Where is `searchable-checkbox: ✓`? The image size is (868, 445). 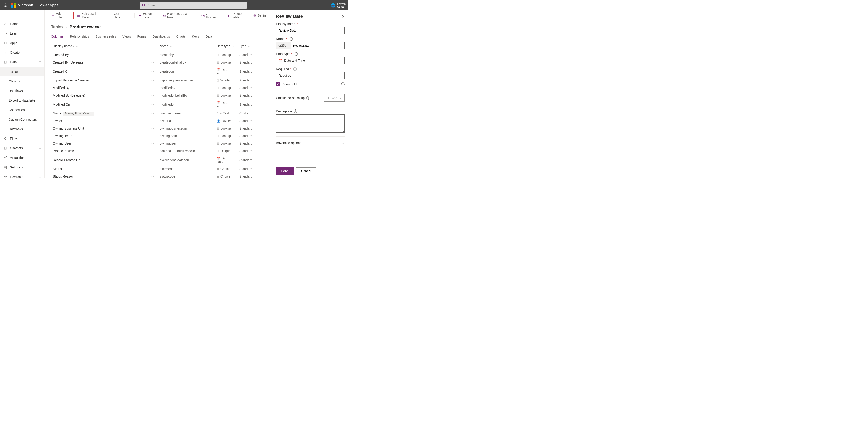 searchable-checkbox: ✓ is located at coordinates (278, 84).